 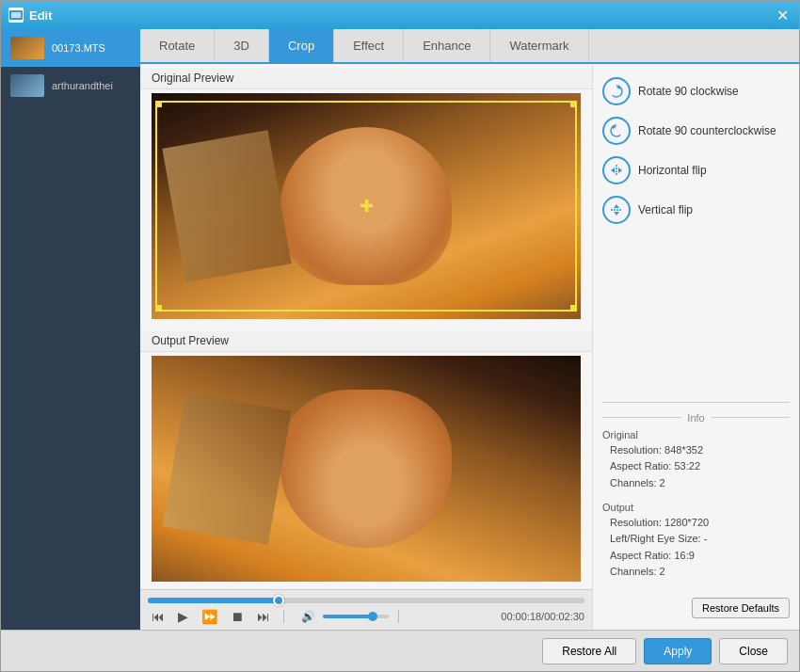 What do you see at coordinates (401, 15) in the screenshot?
I see `window-title: Edit` at bounding box center [401, 15].